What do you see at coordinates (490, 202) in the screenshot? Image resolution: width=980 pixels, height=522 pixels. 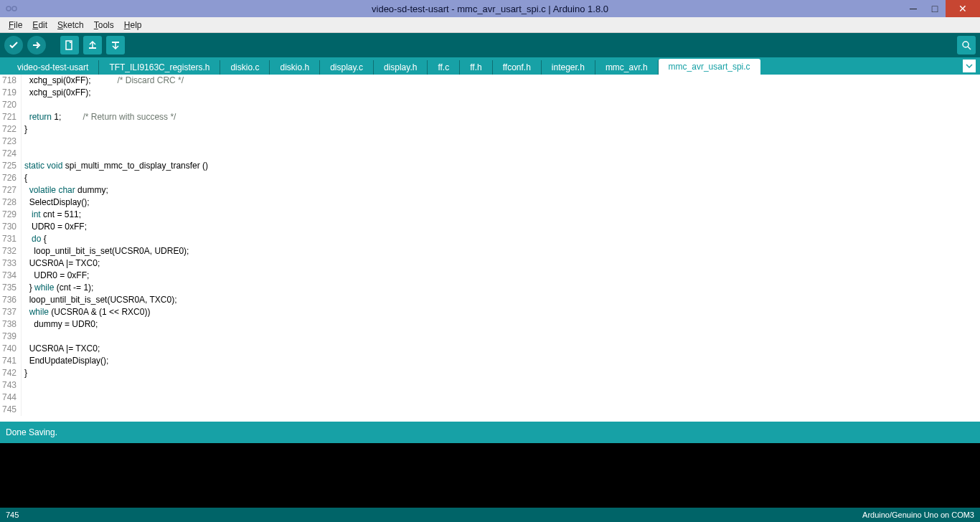 I see `code-line: 728 SelectDisplay();` at bounding box center [490, 202].